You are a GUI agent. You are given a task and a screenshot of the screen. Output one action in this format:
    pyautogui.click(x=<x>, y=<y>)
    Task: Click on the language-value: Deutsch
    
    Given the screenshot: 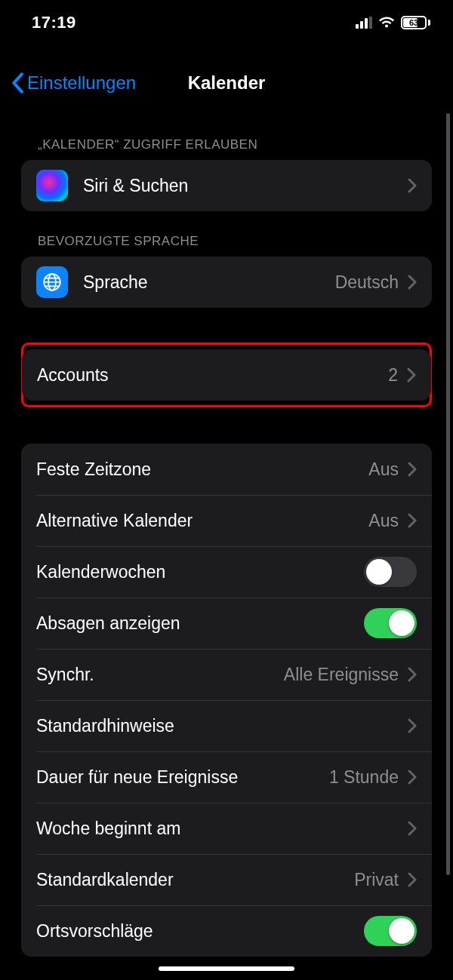 What is the action you would take?
    pyautogui.click(x=367, y=282)
    